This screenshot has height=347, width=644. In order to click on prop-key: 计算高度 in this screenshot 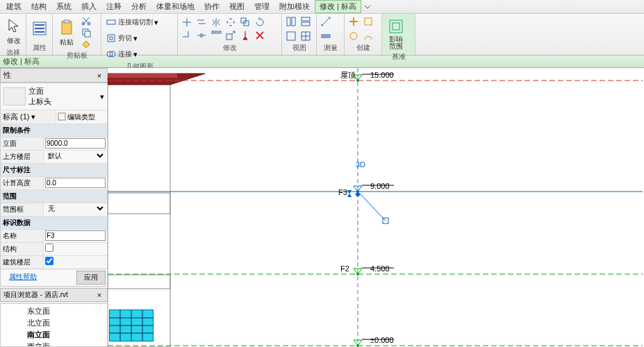, I will do `click(22, 183)`.